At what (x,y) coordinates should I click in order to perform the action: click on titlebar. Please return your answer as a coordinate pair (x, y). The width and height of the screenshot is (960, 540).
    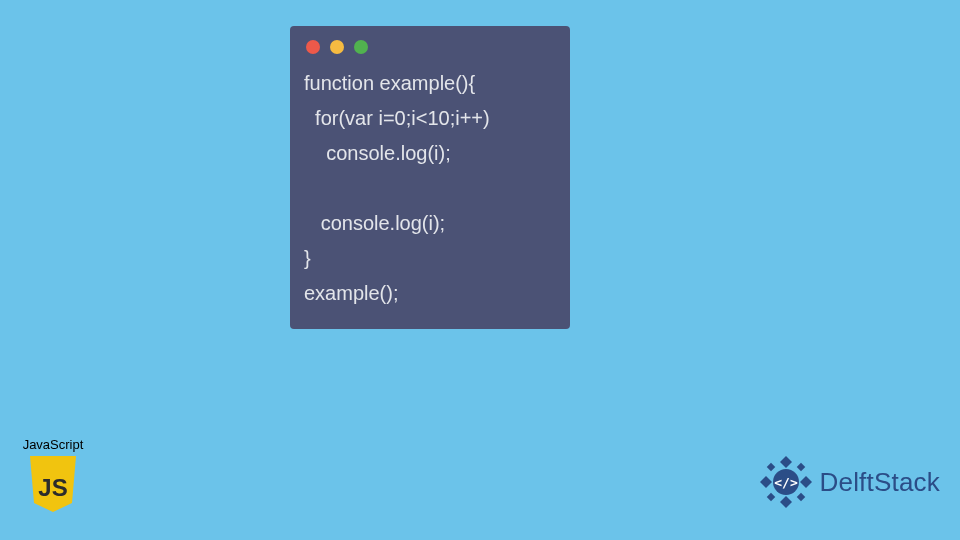
    Looking at the image, I should click on (430, 44).